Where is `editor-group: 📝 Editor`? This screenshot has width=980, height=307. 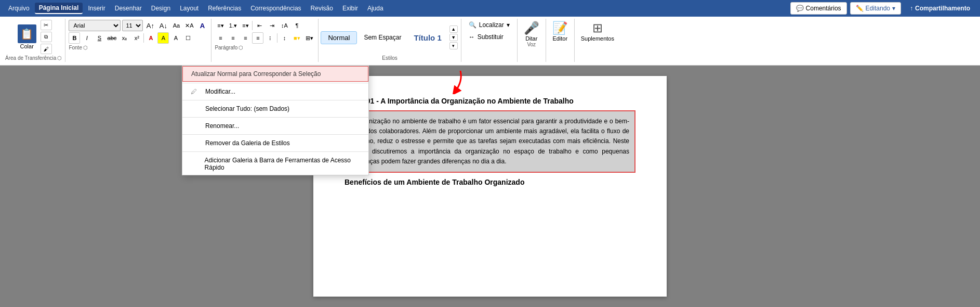
editor-group: 📝 Editor is located at coordinates (560, 41).